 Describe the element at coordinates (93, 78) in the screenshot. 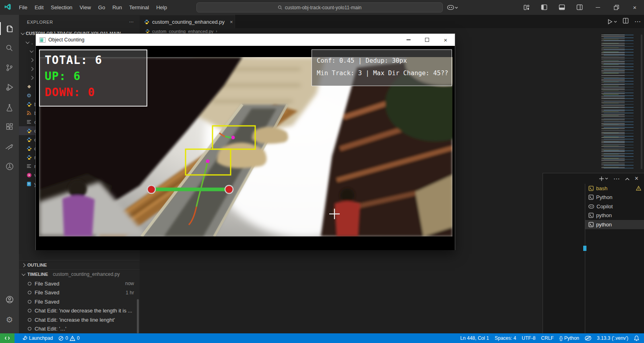

I see `stats-overlay: TOTAL: 6 UP: 6 DOWN: 0` at that location.